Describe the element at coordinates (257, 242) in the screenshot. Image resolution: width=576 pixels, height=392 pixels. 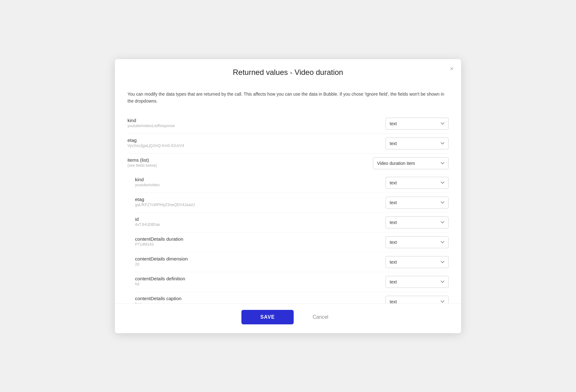
I see `subfield-info-duration: contentDetails duration PT14M14S` at that location.